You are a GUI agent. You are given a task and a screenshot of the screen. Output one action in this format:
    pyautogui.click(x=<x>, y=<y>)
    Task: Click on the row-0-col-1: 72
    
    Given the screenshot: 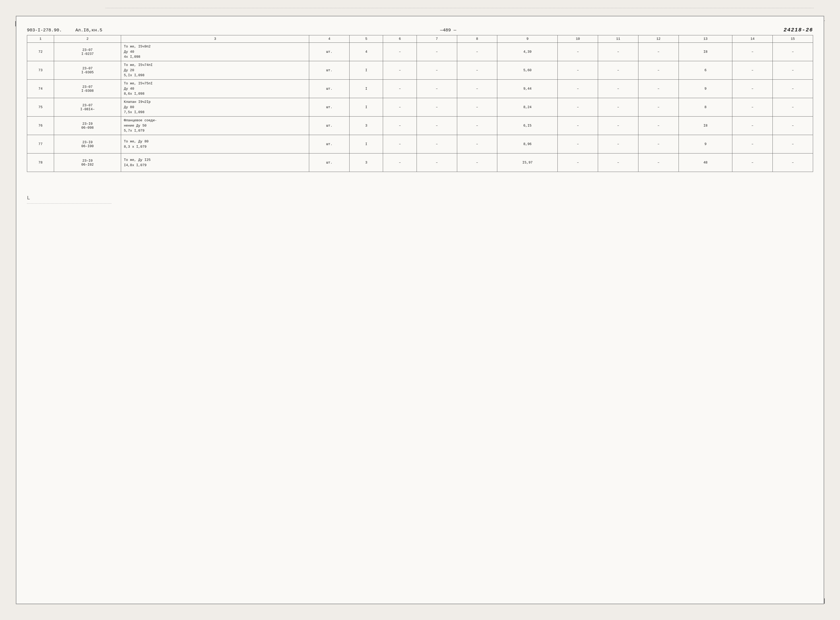 What is the action you would take?
    pyautogui.click(x=41, y=52)
    